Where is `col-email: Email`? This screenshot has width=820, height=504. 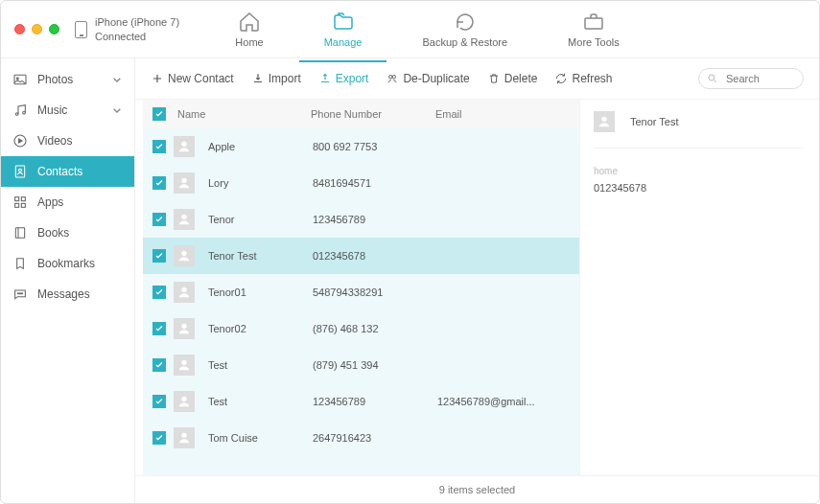
col-email: Email is located at coordinates (503, 114).